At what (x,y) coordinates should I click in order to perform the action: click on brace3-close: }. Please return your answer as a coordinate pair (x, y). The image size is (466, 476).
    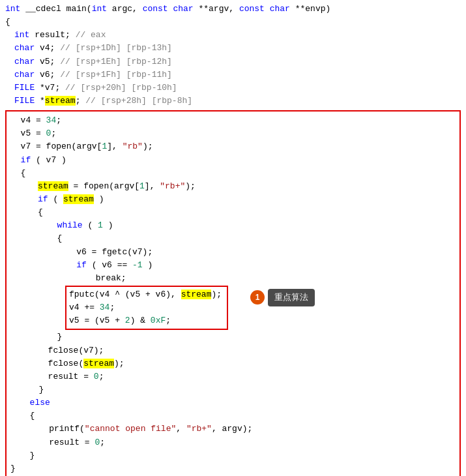
    Looking at the image, I should click on (232, 337).